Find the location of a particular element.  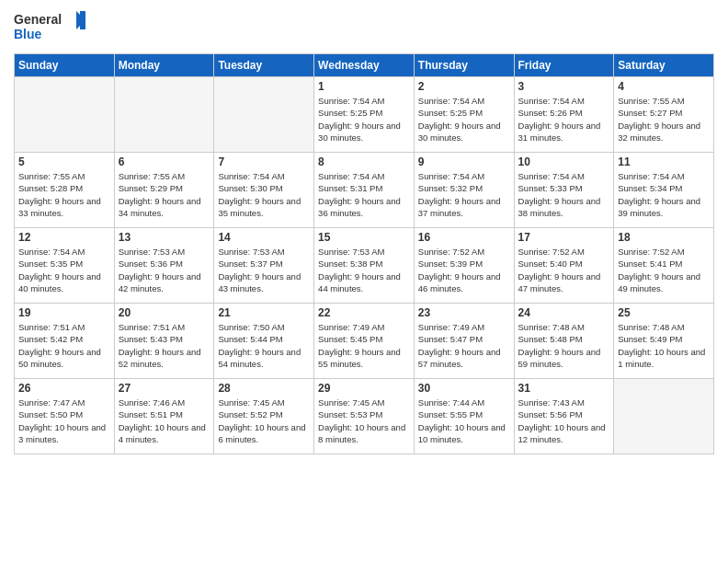

day-info: Sunrise: 7:49 AM Sunset: 5:45 PM Dayligh… is located at coordinates (364, 346).